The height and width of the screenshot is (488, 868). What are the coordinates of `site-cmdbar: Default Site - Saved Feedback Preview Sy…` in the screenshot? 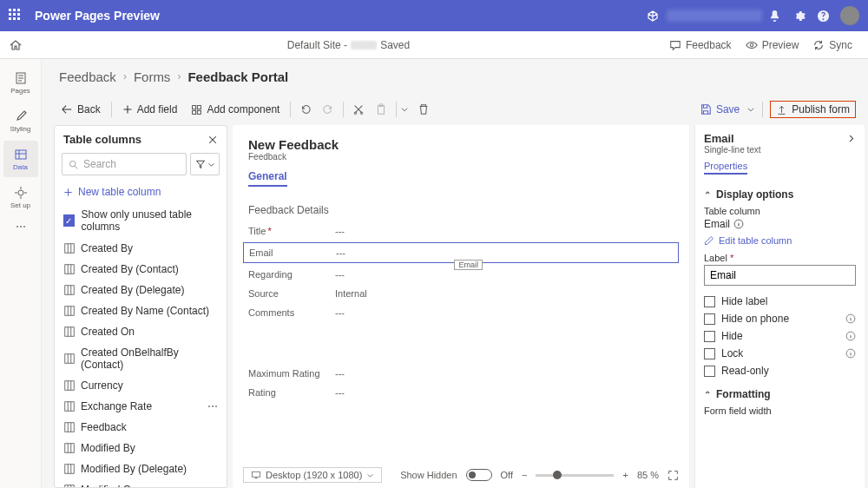 It's located at (434, 45).